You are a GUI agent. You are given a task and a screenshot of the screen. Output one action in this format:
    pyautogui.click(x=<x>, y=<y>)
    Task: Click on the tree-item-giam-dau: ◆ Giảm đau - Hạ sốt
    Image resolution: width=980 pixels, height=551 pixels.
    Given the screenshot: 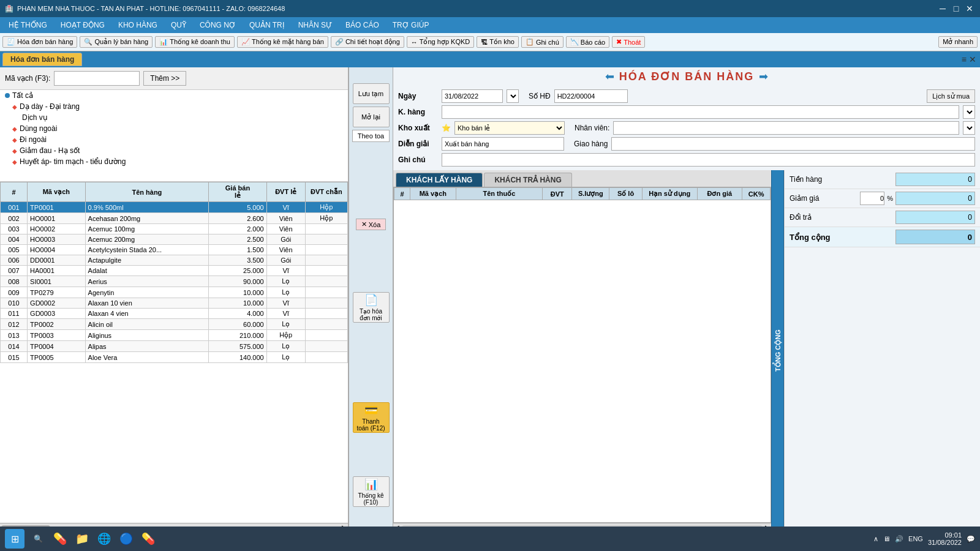 What is the action you would take?
    pyautogui.click(x=174, y=151)
    